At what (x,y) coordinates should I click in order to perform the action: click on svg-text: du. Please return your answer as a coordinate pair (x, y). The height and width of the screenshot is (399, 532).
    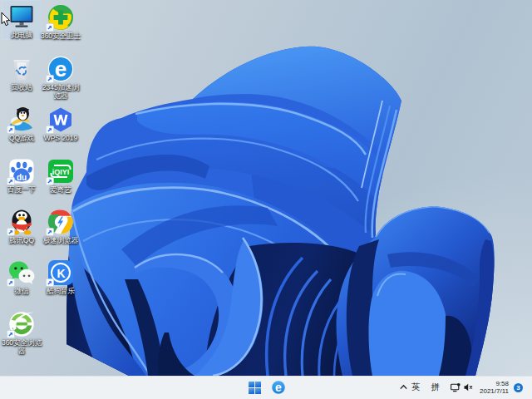
    Looking at the image, I should click on (22, 178).